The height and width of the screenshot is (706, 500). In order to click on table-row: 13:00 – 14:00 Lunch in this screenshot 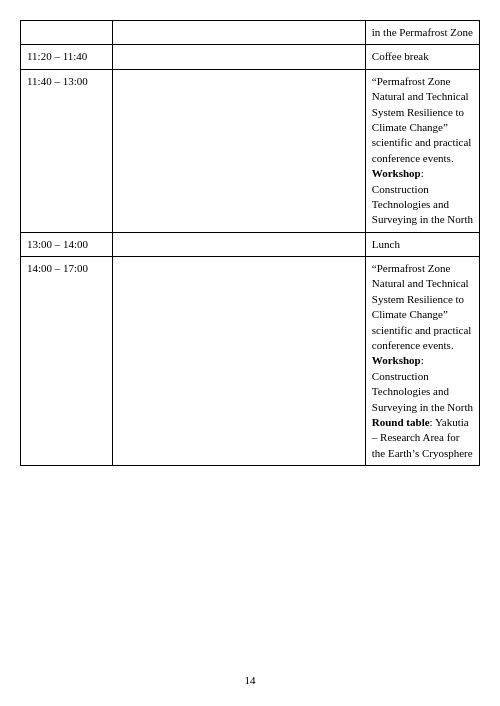, I will do `click(250, 244)`.